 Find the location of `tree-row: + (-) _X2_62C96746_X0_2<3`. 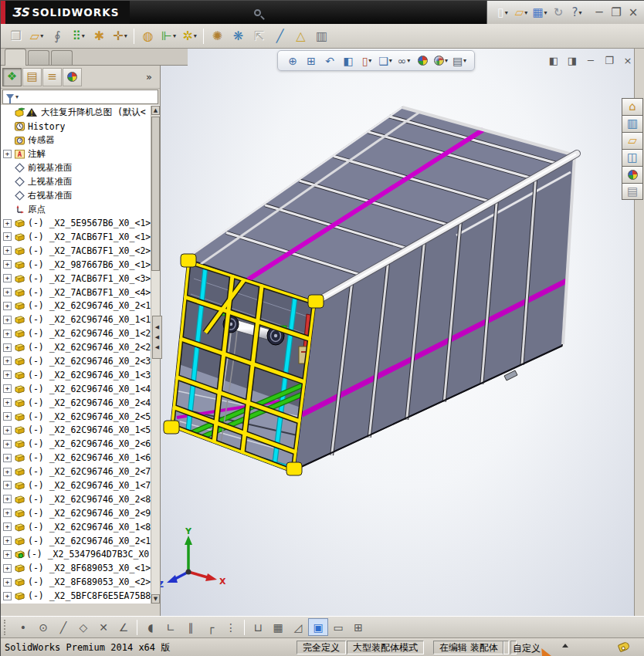

tree-row: + (-) _X2_62C96746_X0_2<3 is located at coordinates (80, 361).